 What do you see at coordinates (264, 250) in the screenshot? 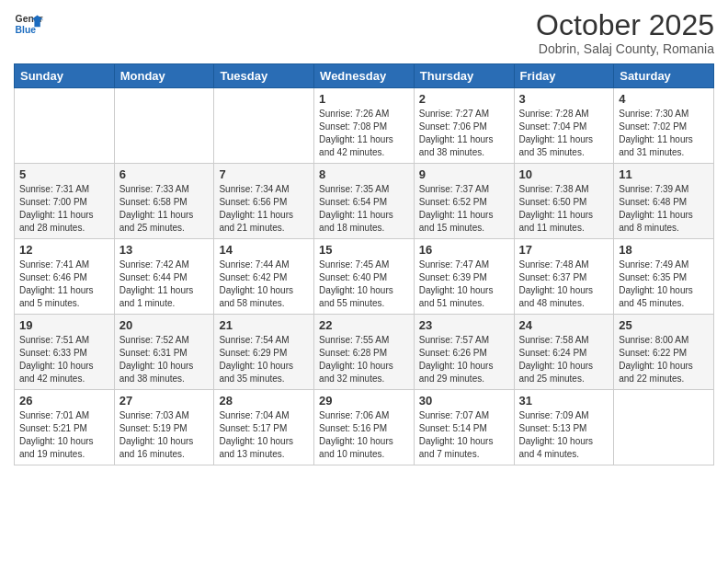
I see `day-number: 14` at bounding box center [264, 250].